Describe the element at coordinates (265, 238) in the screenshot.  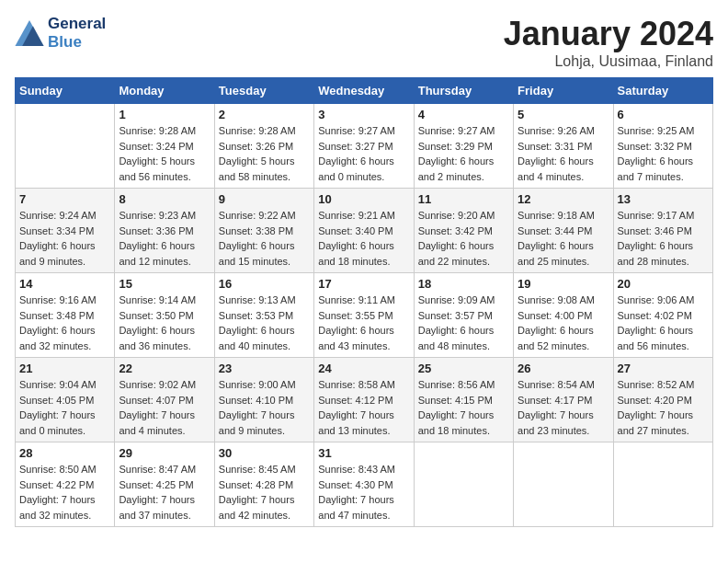
I see `day-detail: Sunrise: 9:22 AM Sunset: 3:38 PM Dayligh…` at that location.